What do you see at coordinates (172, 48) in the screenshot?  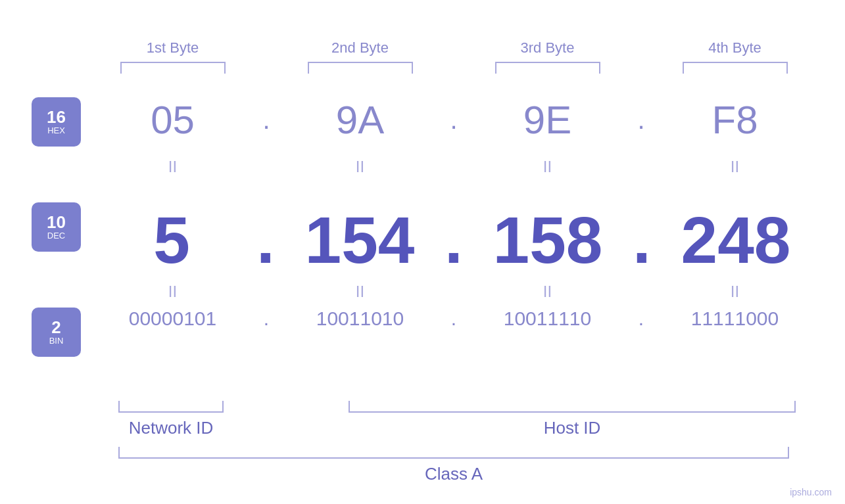 I see `col-1st-label: 1st Byte` at bounding box center [172, 48].